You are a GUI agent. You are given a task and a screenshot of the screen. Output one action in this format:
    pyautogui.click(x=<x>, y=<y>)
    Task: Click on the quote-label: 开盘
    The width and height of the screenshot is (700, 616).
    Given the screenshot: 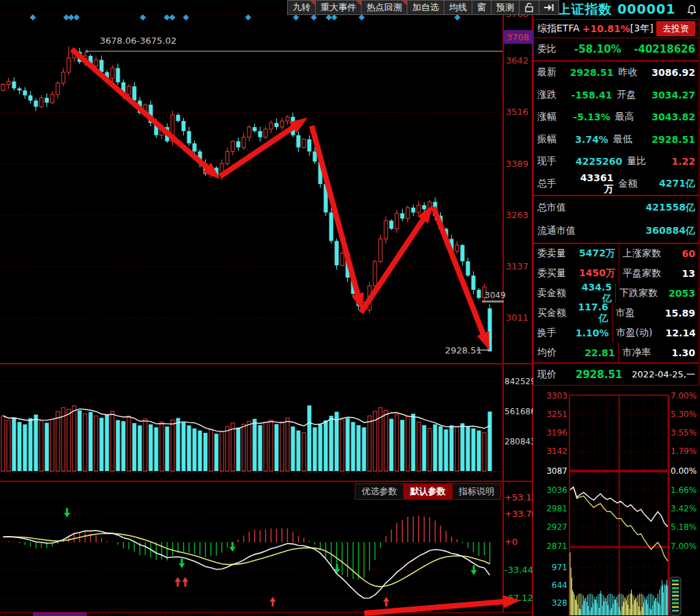 What is the action you would take?
    pyautogui.click(x=632, y=95)
    